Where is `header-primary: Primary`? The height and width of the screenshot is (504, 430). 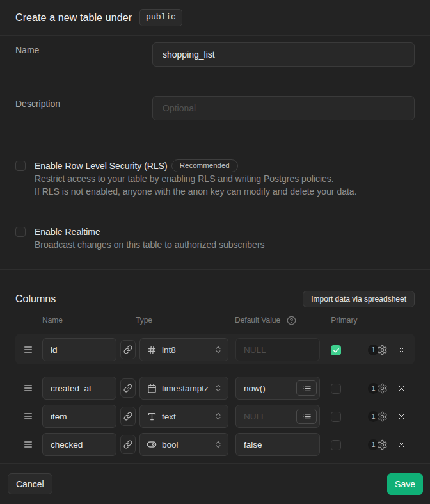 header-primary: Primary is located at coordinates (344, 320).